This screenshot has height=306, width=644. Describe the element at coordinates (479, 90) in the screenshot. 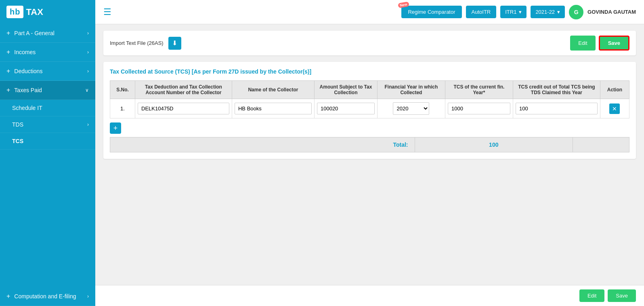

I see `col-tcs-current: TCS of the current fin. Year*` at that location.